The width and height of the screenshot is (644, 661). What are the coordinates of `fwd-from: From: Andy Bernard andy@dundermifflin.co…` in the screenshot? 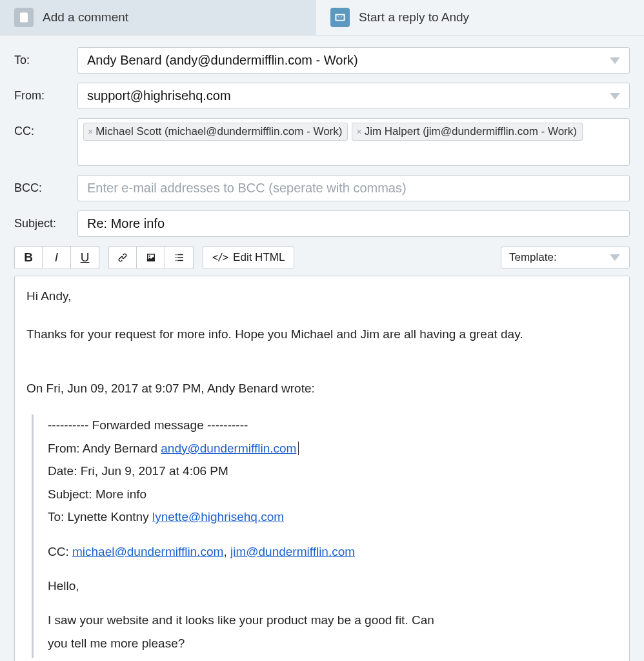 It's located at (333, 448).